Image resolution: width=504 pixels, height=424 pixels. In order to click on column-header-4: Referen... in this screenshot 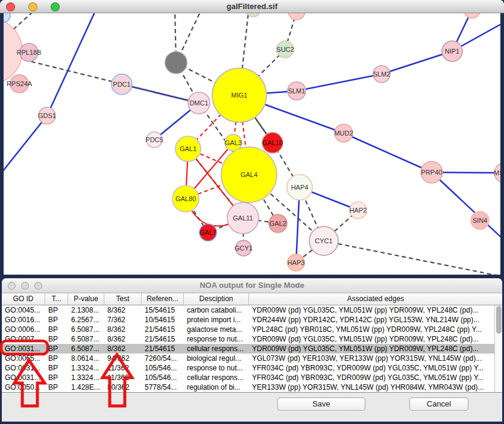, I will do `click(163, 299)`.